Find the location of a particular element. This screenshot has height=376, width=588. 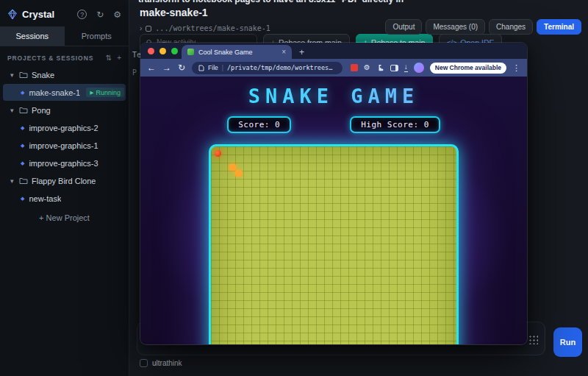

extension-icon is located at coordinates (354, 68).